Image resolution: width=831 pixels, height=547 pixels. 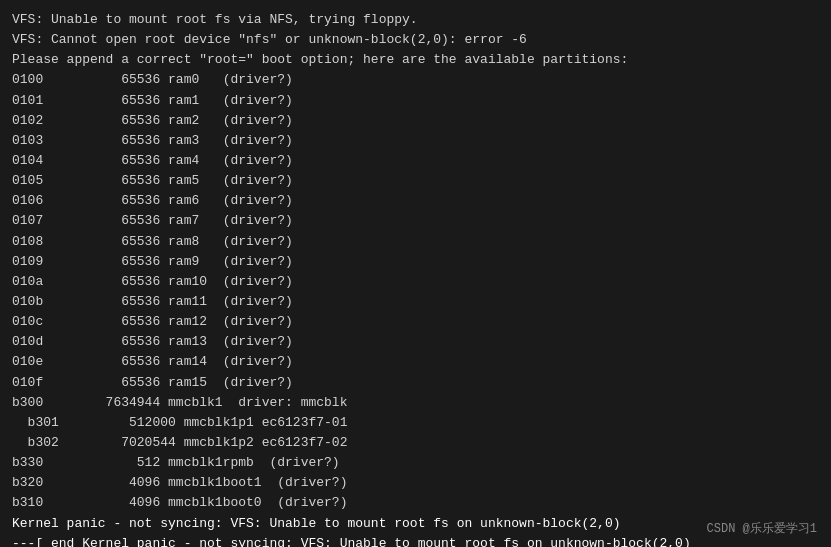 I want to click on terminal-line: 010b 65536 ram11 (driver?), so click(x=416, y=302).